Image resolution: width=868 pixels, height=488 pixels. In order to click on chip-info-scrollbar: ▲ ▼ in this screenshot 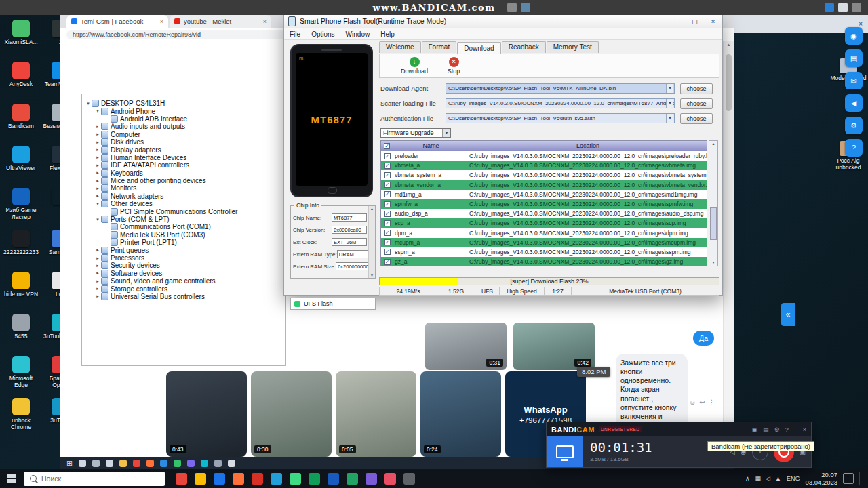, I will do `click(372, 242)`.